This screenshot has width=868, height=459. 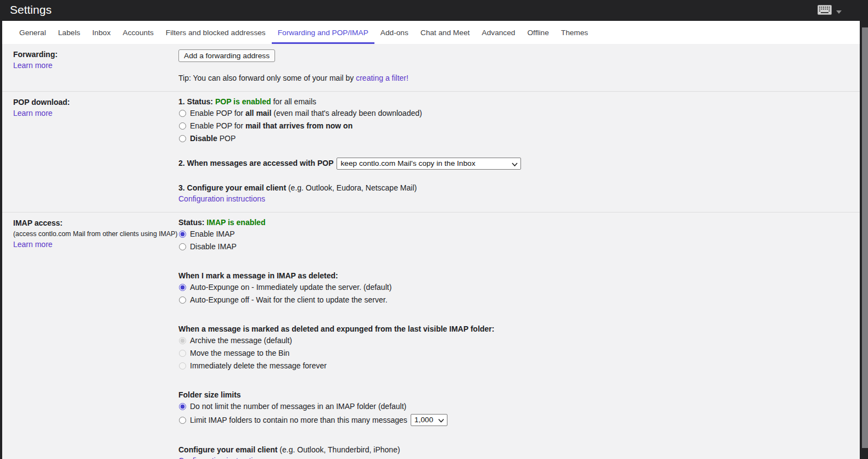 I want to click on tab-offline: Offline, so click(x=538, y=32).